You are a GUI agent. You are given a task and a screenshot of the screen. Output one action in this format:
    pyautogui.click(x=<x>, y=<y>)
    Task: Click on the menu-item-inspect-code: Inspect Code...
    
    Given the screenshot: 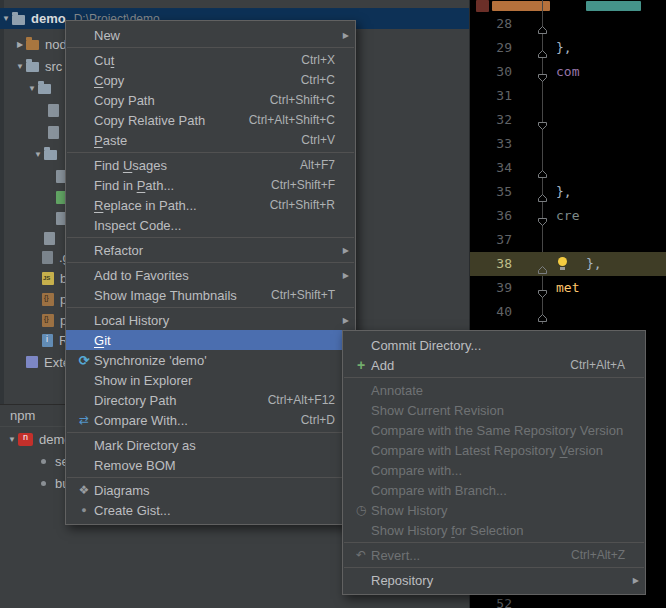 What is the action you would take?
    pyautogui.click(x=210, y=225)
    